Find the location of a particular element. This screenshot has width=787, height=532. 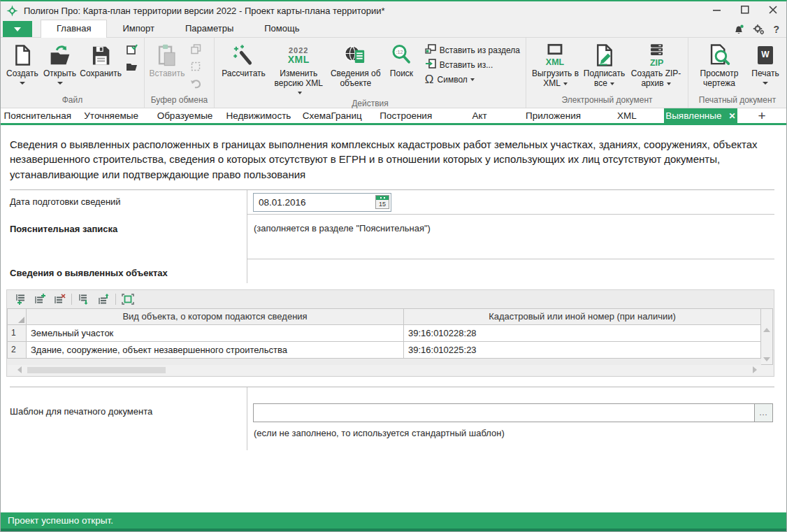

toolbar-separator is located at coordinates (116, 299).